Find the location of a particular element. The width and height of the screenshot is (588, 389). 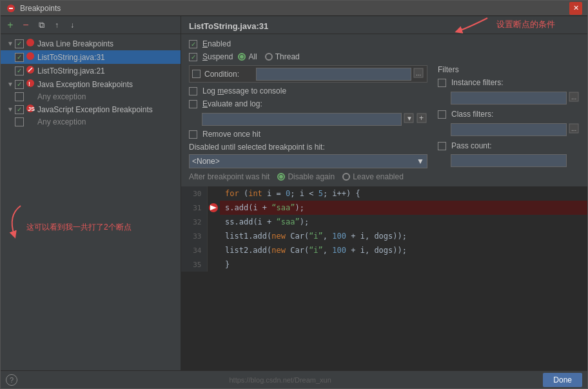

svg-text: JS is located at coordinates (31, 109).